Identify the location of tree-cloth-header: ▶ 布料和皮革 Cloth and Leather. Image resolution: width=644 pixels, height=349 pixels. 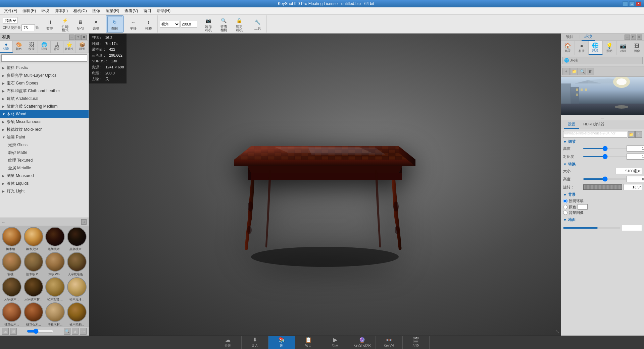
(44, 91).